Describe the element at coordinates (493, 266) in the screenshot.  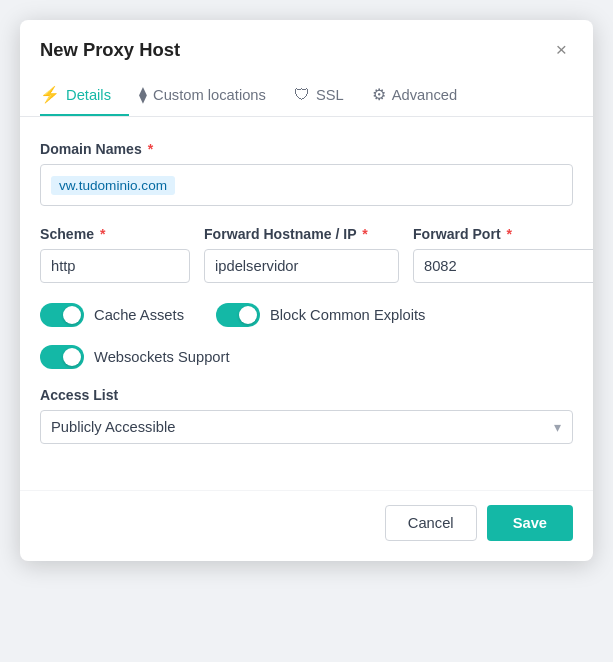
I see `port-wrapper: ▲ ▼` at that location.